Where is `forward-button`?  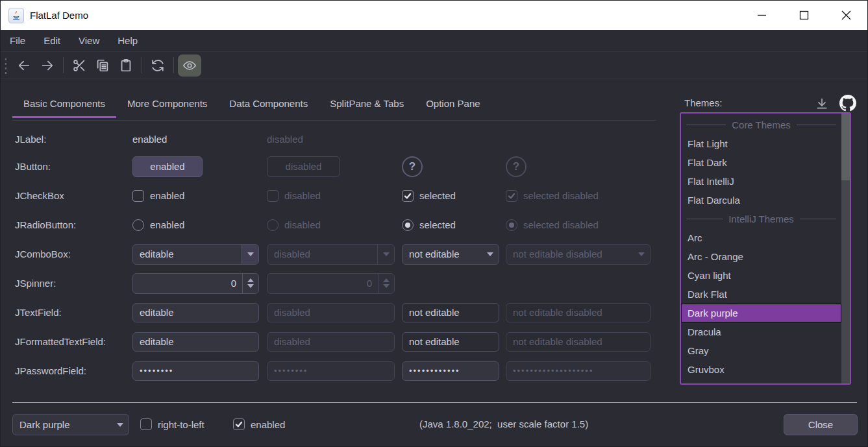 forward-button is located at coordinates (47, 66).